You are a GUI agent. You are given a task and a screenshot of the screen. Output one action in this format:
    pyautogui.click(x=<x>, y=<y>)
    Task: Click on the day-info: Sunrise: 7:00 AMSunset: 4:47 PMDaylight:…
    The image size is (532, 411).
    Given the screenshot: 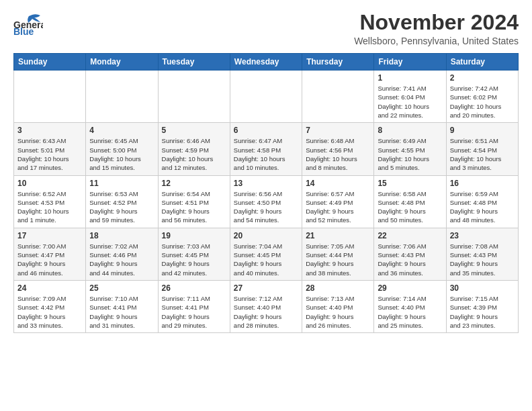 What is the action you would take?
    pyautogui.click(x=50, y=259)
    